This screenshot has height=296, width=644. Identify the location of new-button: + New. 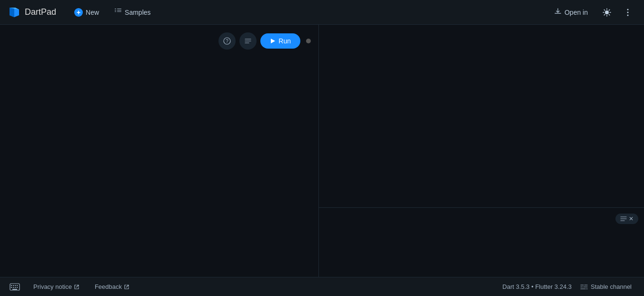
(87, 12).